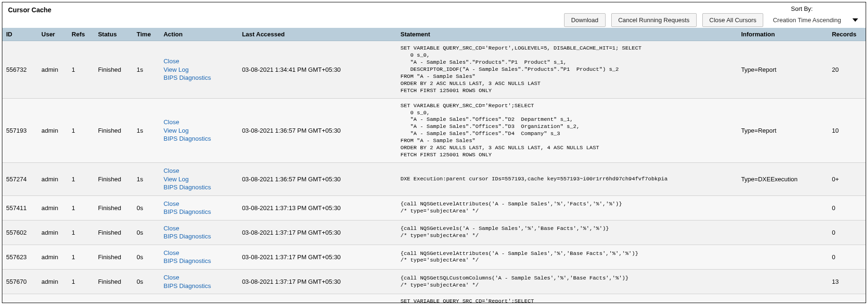  I want to click on cell-last-accessed, so click(318, 298).